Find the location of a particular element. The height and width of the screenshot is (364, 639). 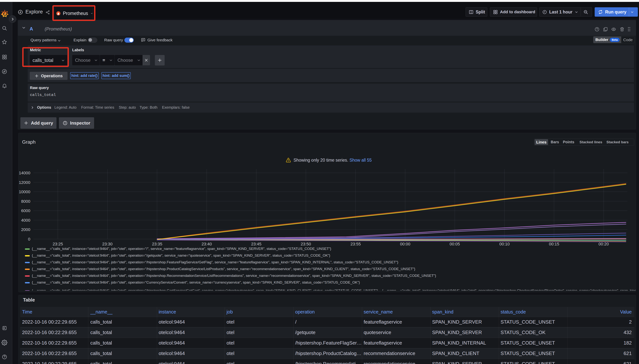

svg-text: 10000 is located at coordinates (24, 192).